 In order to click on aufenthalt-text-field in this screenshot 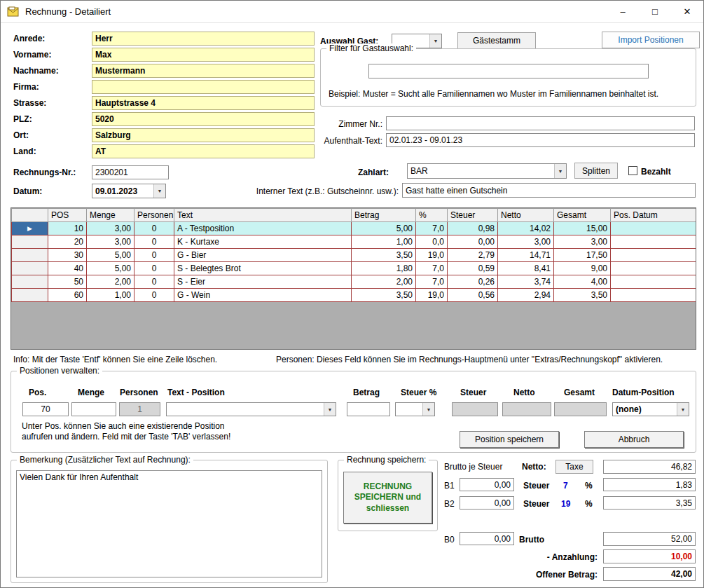, I will do `click(541, 140)`.